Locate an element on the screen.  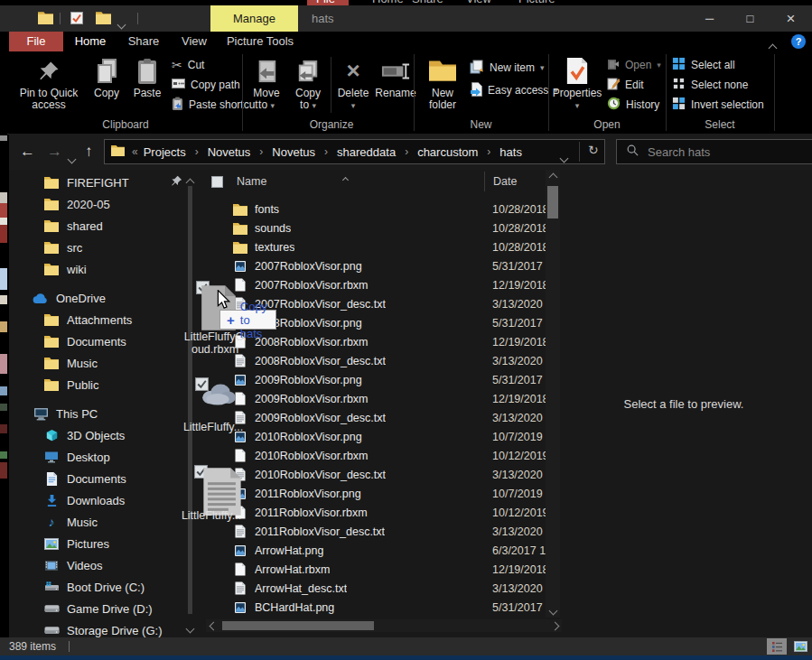
sidebar-item-shared: shared is located at coordinates (97, 226).